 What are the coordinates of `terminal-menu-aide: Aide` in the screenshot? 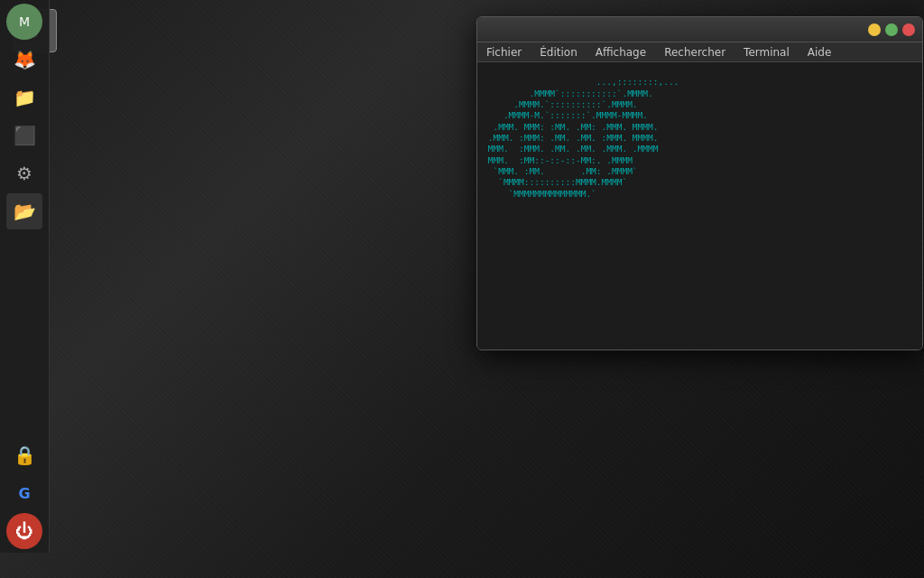 It's located at (819, 52).